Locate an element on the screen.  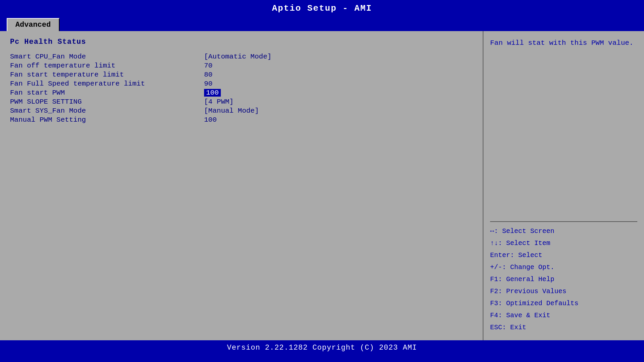
settings-list: Smart CPU_Fan Mode[Automatic Mode]Fan of… is located at coordinates (242, 88).